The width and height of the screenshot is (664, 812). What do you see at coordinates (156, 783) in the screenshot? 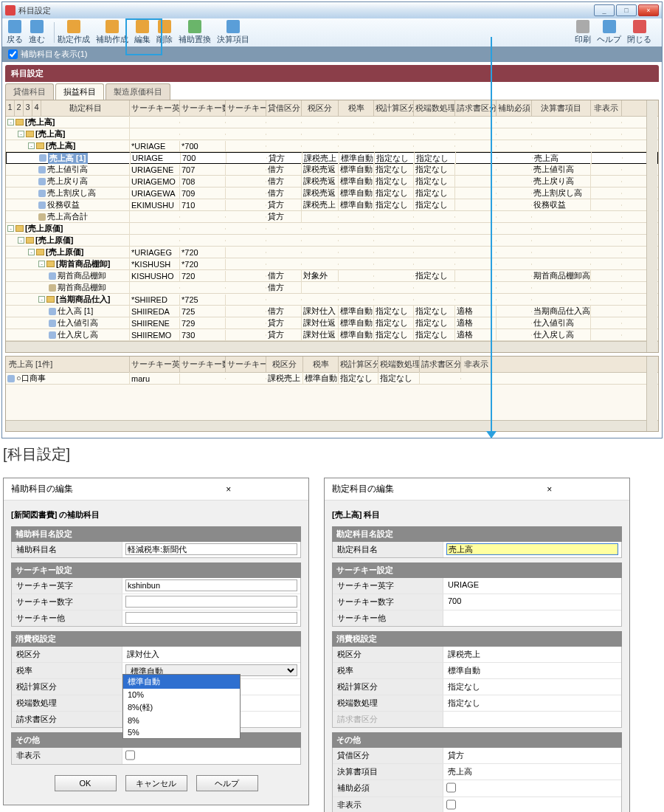
I see `cancel-button: キャンセル` at bounding box center [156, 783].